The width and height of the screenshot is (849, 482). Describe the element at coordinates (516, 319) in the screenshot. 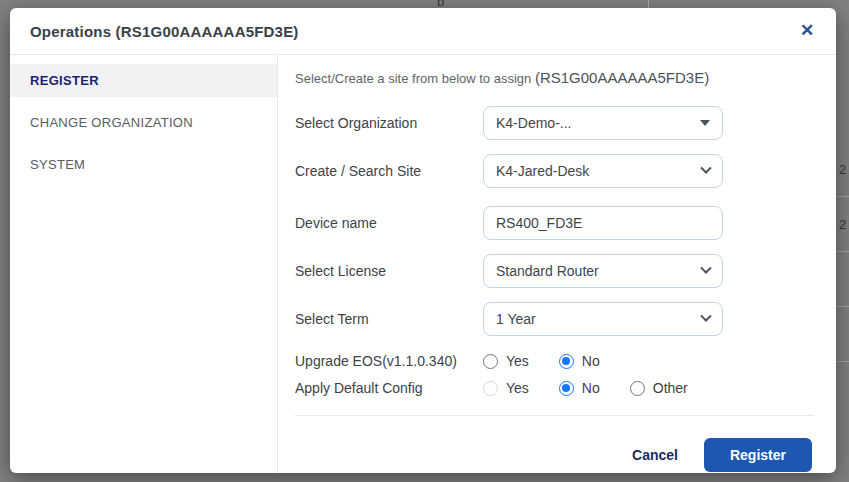

I see `term-value: 1 Year` at that location.